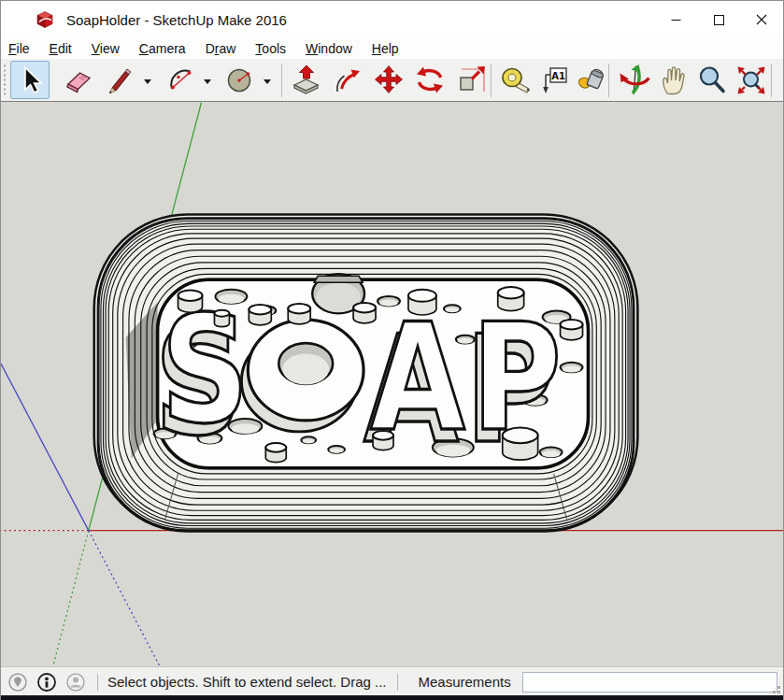 The width and height of the screenshot is (784, 700). Describe the element at coordinates (676, 20) in the screenshot. I see `minimize-button` at that location.